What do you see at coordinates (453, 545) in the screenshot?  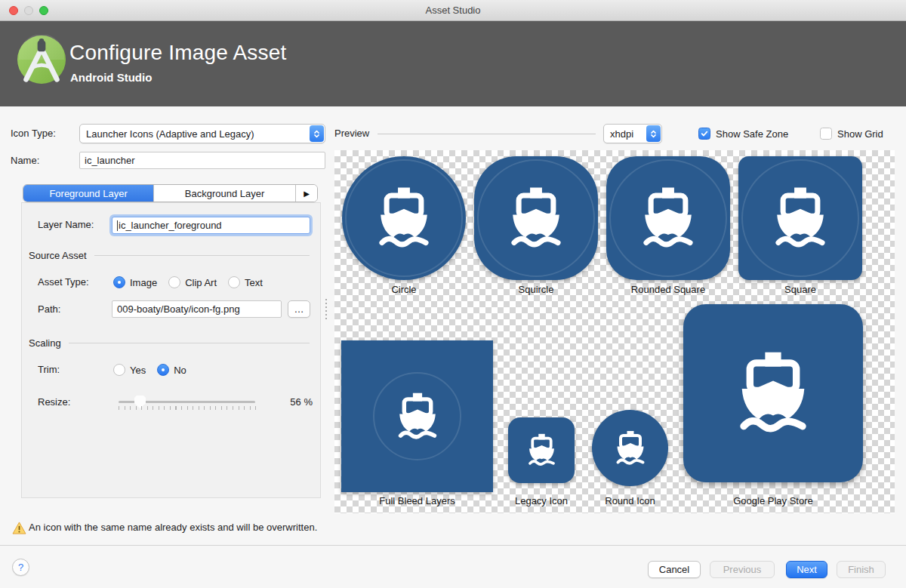 I see `footer-divider` at bounding box center [453, 545].